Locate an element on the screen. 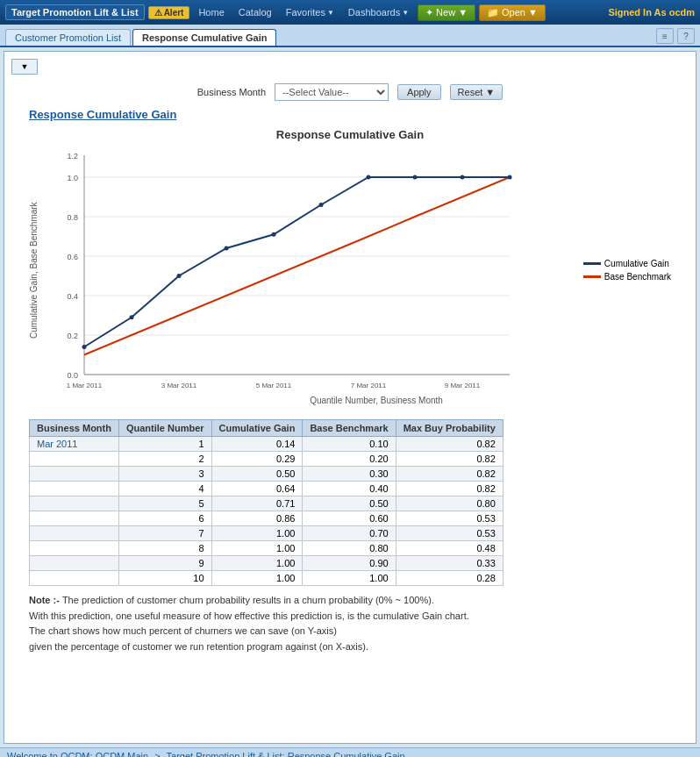 The height and width of the screenshot is (757, 700). cell-month: Mar 2011 is located at coordinates (75, 444).